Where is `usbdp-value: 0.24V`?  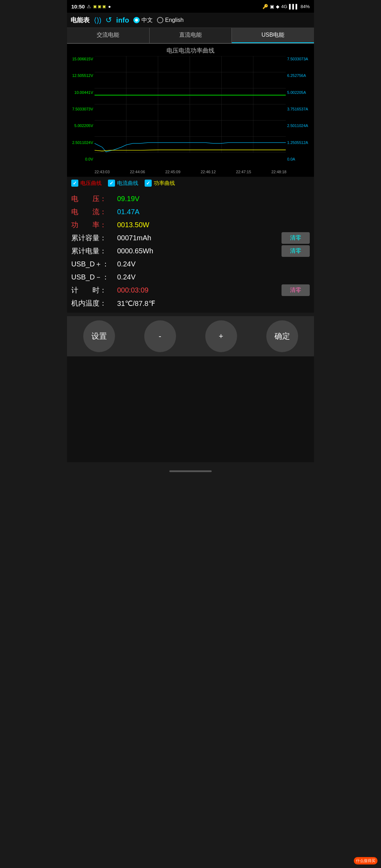 usbdp-value: 0.24V is located at coordinates (126, 264).